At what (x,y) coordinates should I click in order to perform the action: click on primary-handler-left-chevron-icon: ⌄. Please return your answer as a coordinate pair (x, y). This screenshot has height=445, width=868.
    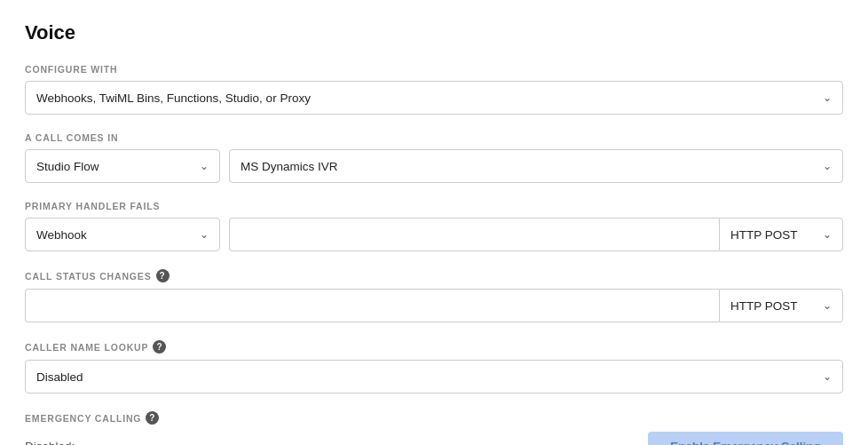
    Looking at the image, I should click on (204, 234).